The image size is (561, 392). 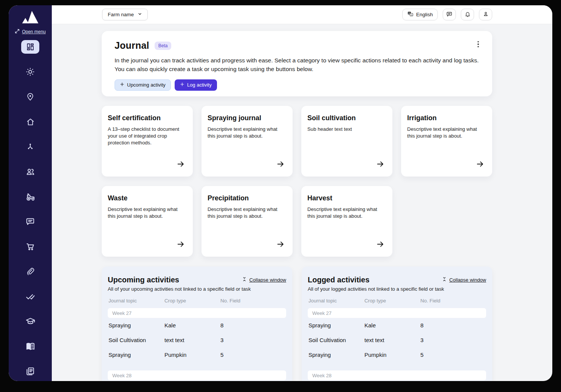 I want to click on column-header: No. Field, so click(x=253, y=301).